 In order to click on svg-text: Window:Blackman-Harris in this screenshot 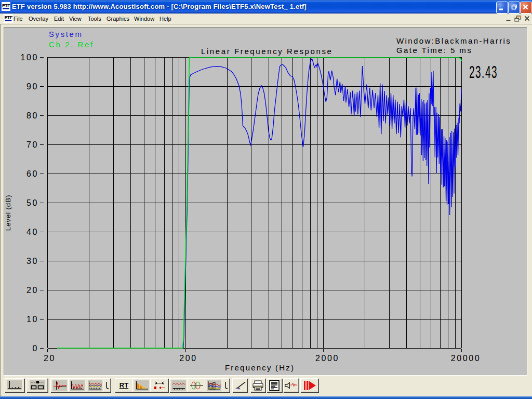, I will do `click(454, 41)`.